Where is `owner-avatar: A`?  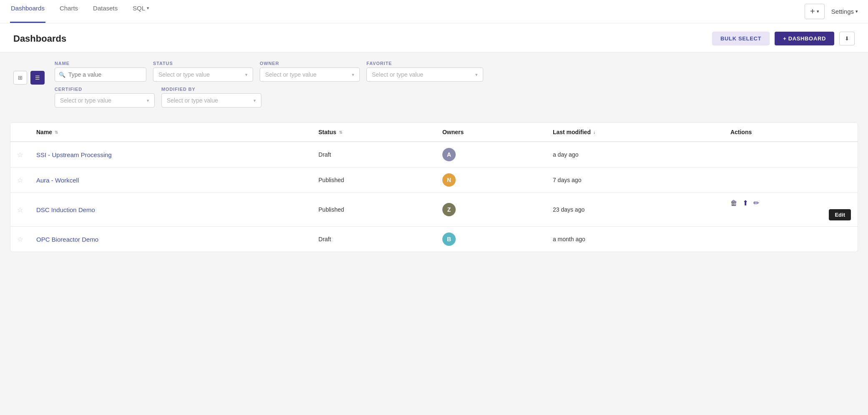 owner-avatar: A is located at coordinates (449, 155).